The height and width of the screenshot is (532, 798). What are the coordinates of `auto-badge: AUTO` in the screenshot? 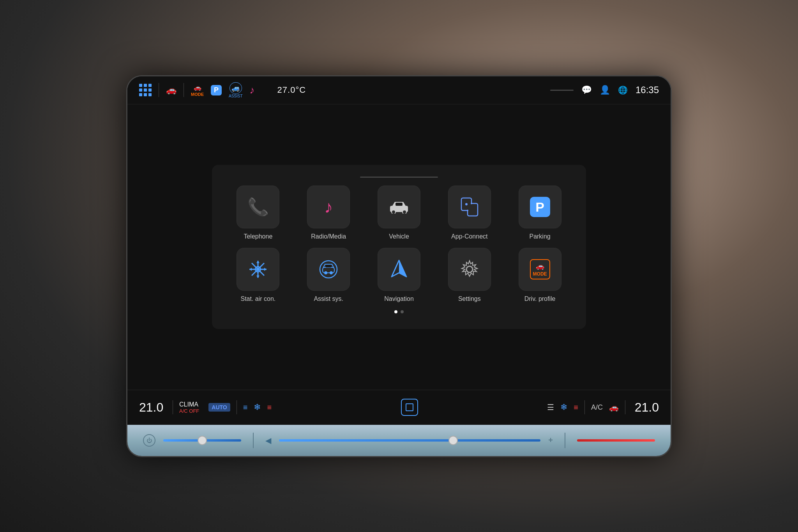 It's located at (219, 407).